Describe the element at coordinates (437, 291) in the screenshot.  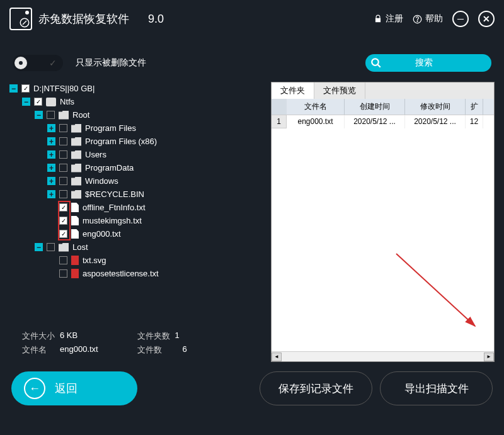
I see `arrow-annotation-icon` at that location.